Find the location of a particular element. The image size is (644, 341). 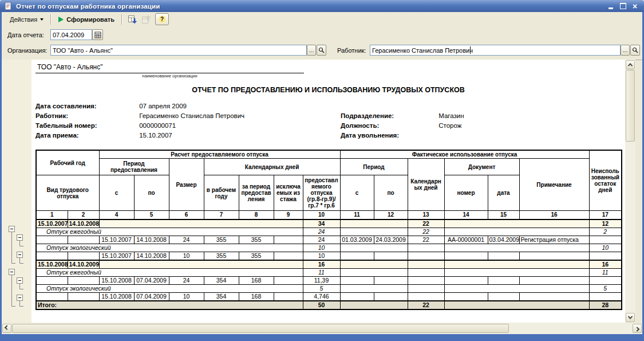

help-button: ? is located at coordinates (162, 19).